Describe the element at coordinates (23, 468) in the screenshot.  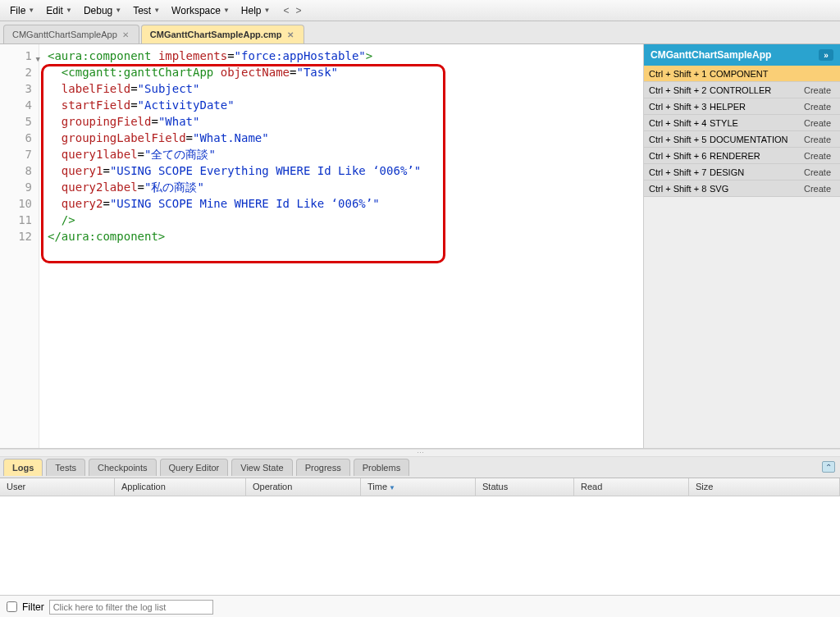
I see `panel-tab-logs: Logs` at that location.